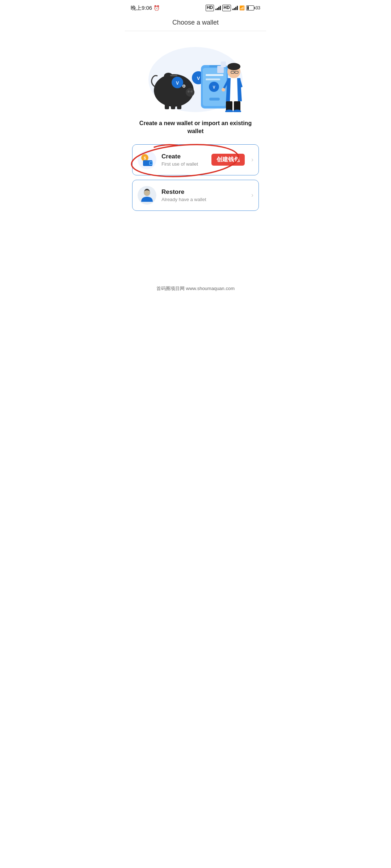 Image resolution: width=391 pixels, height=868 pixels. Describe the element at coordinates (227, 8) in the screenshot. I see `hd-badge-2: HD` at that location.